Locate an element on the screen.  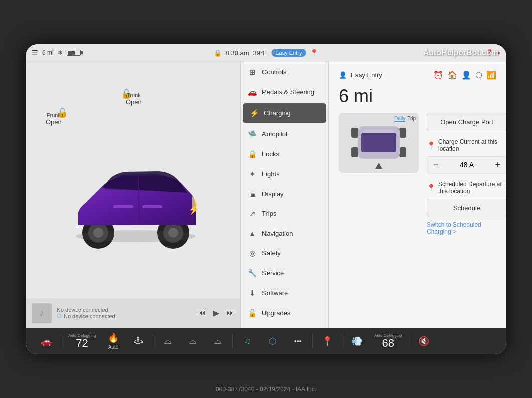
menu-icon: ☰ is located at coordinates (35, 53).